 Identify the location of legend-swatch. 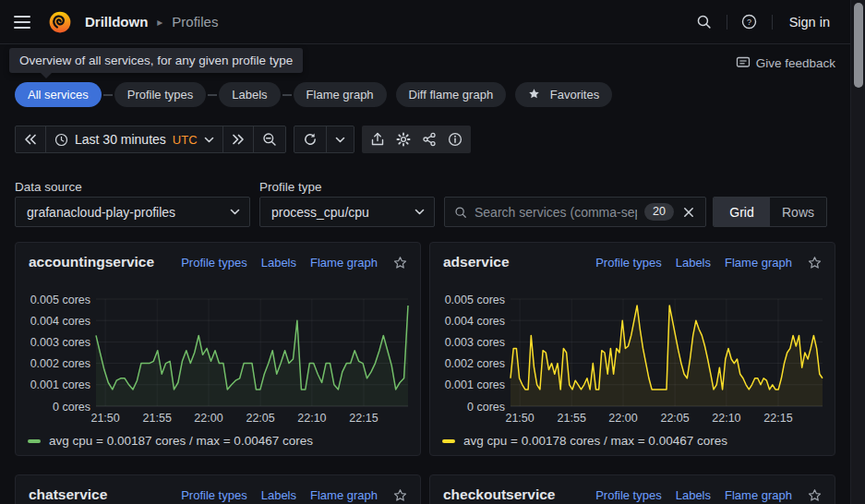
(34, 441).